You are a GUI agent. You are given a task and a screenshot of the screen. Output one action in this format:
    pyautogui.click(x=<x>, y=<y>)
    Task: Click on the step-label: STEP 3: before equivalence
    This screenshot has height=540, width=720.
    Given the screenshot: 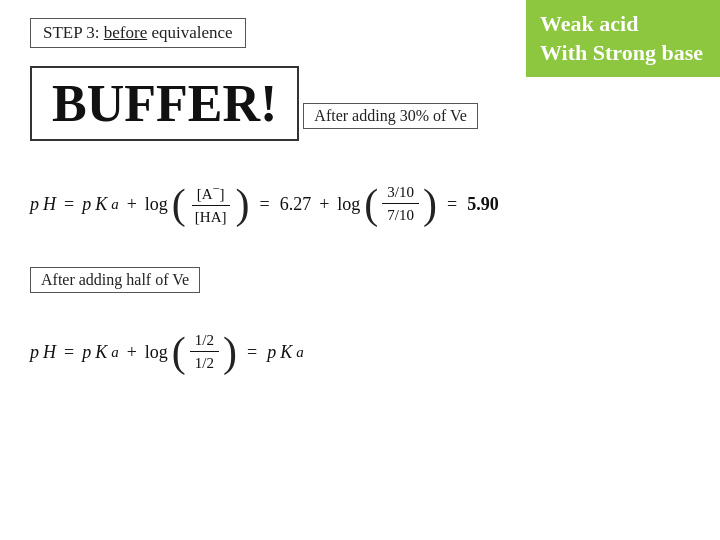 What is the action you would take?
    pyautogui.click(x=138, y=33)
    